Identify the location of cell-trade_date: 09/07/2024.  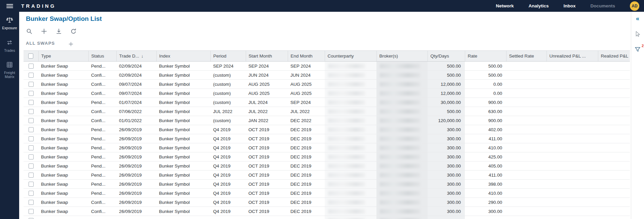
(136, 94).